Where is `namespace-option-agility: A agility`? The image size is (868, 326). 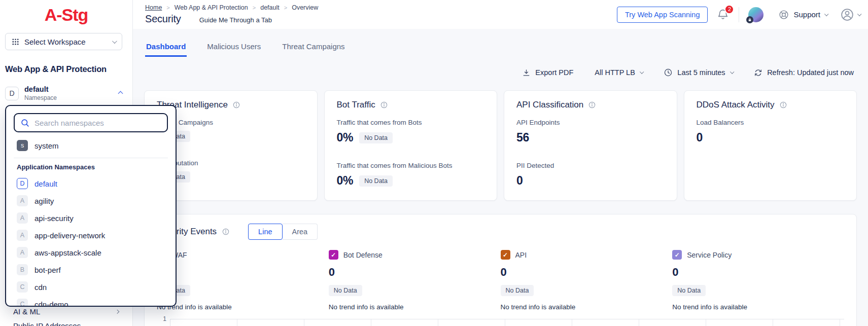
namespace-option-agility: A agility is located at coordinates (91, 201).